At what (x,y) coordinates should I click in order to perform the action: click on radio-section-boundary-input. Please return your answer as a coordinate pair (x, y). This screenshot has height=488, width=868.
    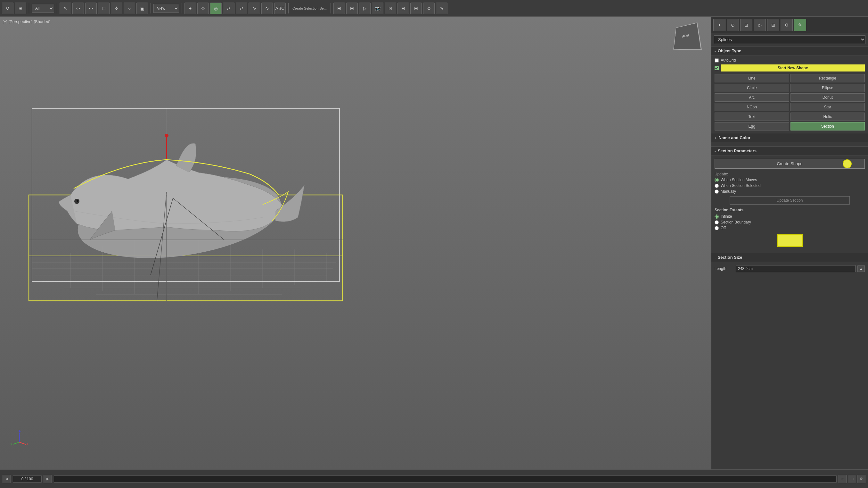
    Looking at the image, I should click on (717, 223).